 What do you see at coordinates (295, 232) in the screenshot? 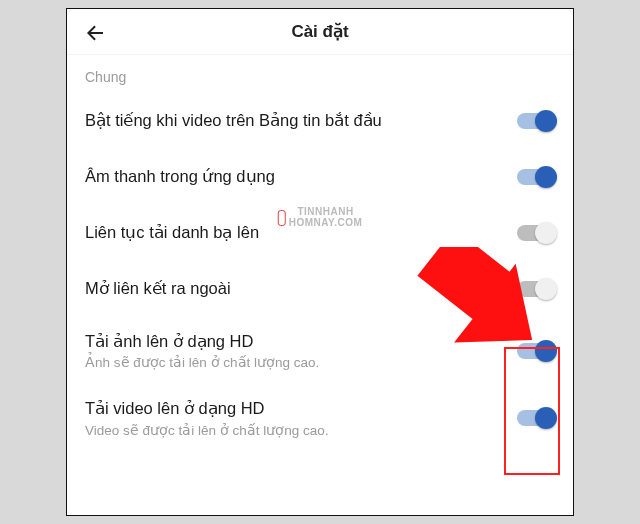
I see `setting-label: Liên tục tải danh bạ lên` at bounding box center [295, 232].